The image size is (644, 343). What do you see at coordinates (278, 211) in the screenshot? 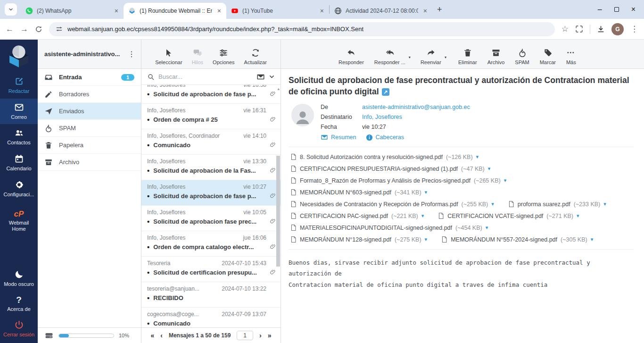
I see `list-scrollbar` at bounding box center [278, 211].